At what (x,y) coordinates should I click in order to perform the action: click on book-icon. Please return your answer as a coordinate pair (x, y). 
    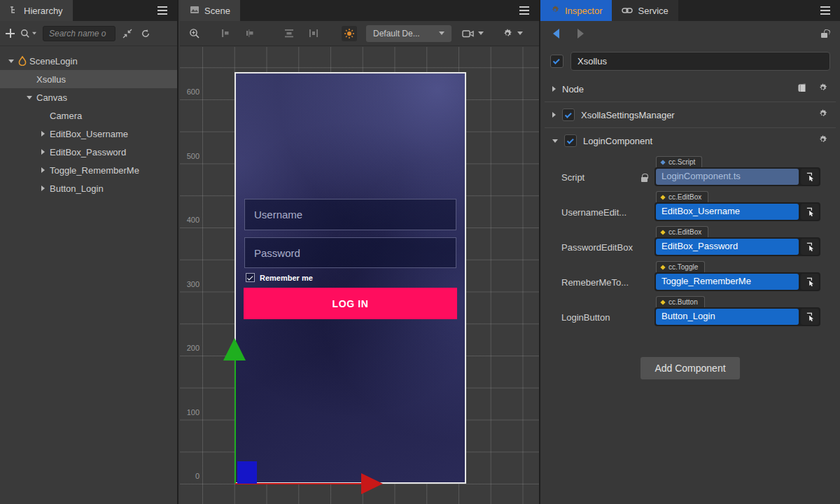
    Looking at the image, I should click on (802, 90).